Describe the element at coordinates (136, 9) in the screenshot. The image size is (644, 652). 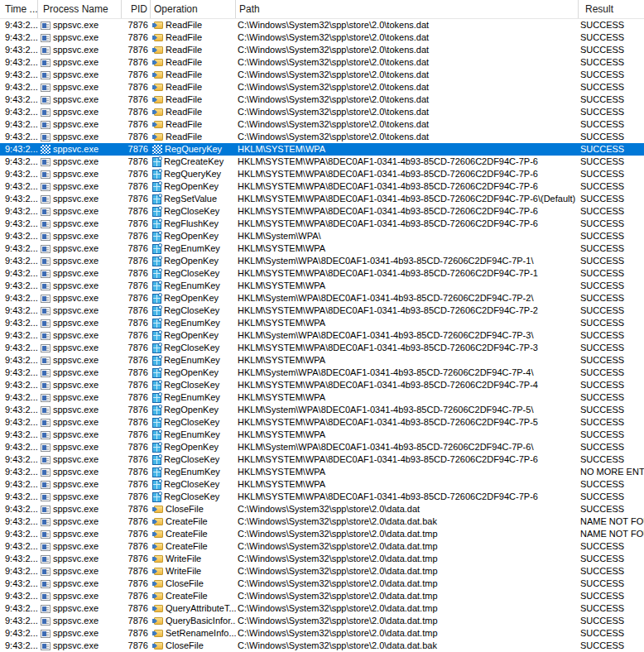
I see `column-header-pid: PID` at that location.